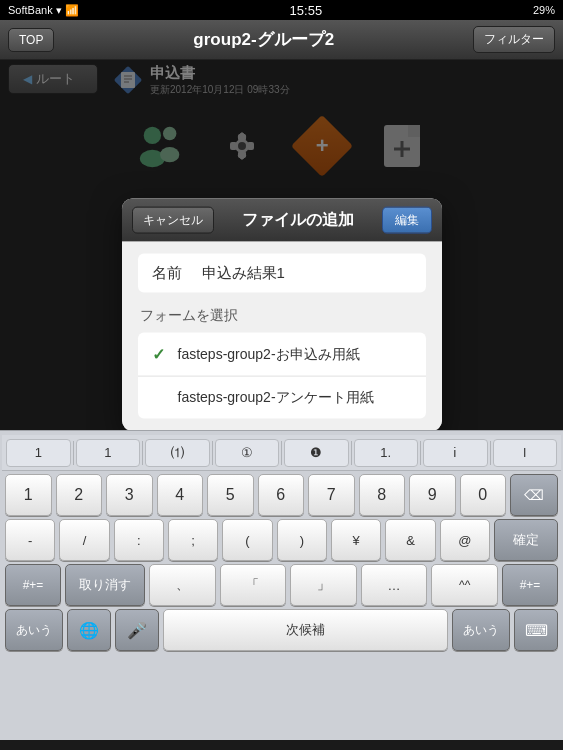 The width and height of the screenshot is (563, 750). What do you see at coordinates (526, 540) in the screenshot?
I see `key-confirm: 確定` at bounding box center [526, 540].